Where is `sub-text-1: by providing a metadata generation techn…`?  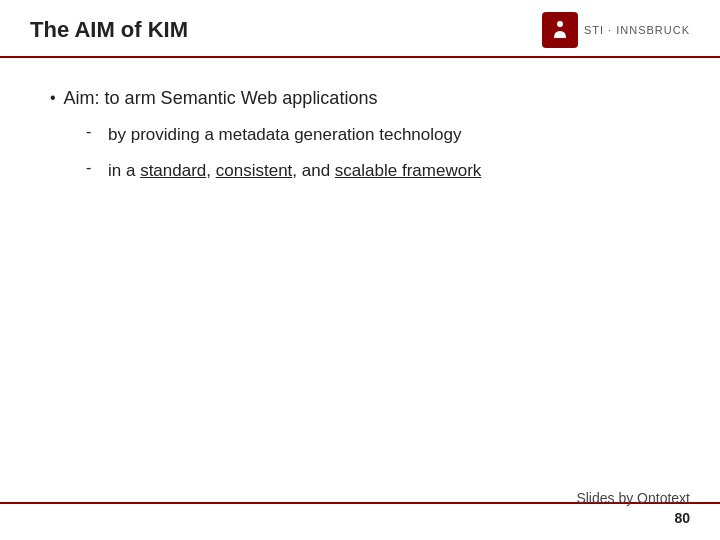 sub-text-1: by providing a metadata generation techn… is located at coordinates (284, 135).